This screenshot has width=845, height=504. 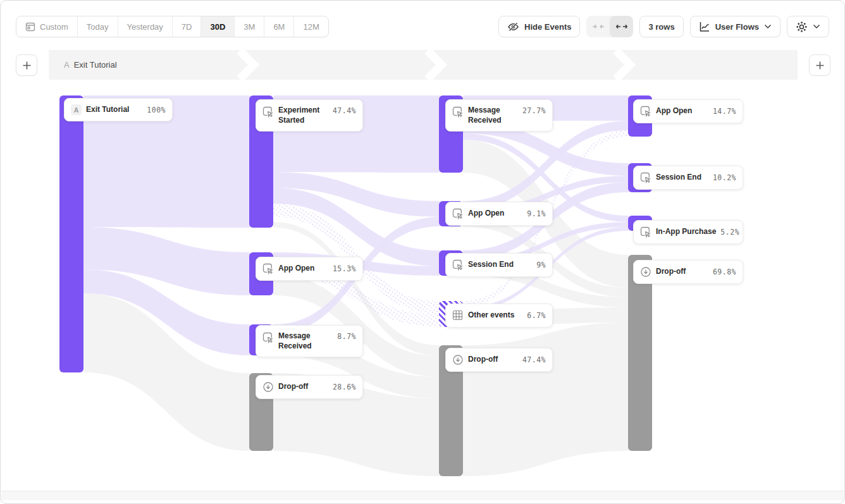 What do you see at coordinates (536, 316) in the screenshot?
I see `node-value: 6.7%` at bounding box center [536, 316].